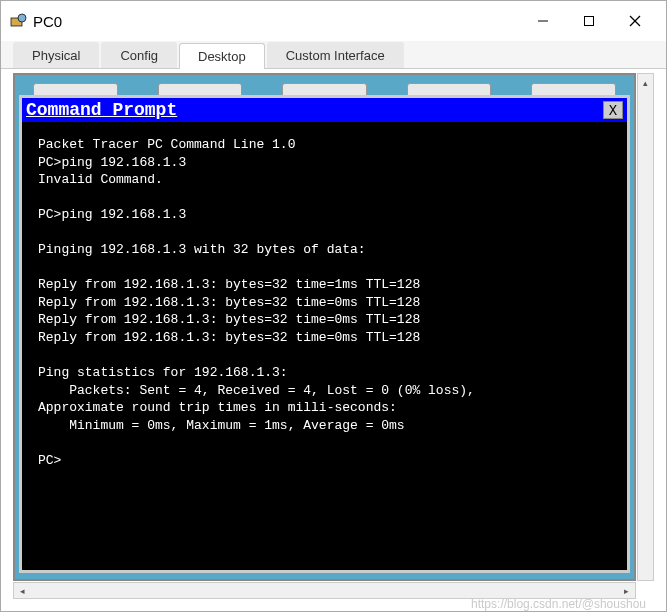 The width and height of the screenshot is (667, 612). Describe the element at coordinates (139, 55) in the screenshot. I see `tab-config: Config` at that location.